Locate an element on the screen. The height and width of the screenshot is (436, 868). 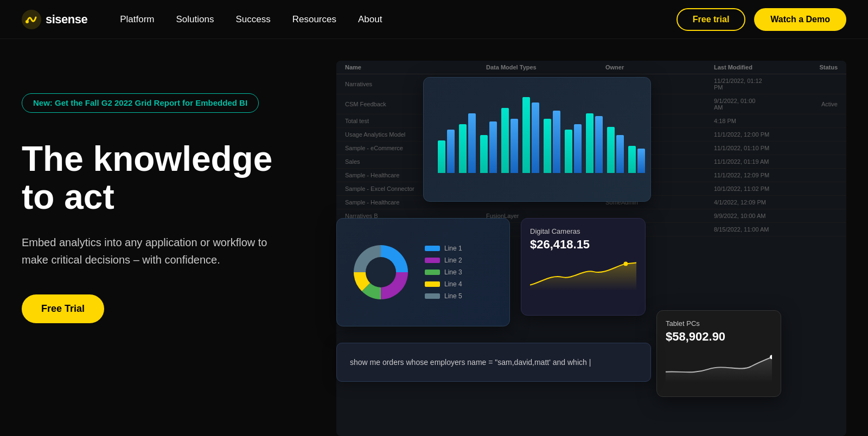
navbar: sisense Platform Solutions Success Resou… is located at coordinates (434, 20).